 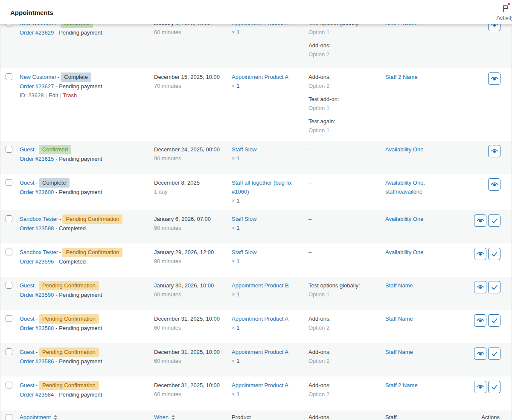 What do you see at coordinates (189, 286) in the screenshot?
I see `appointment-date: January 30, 2026, 10:00` at bounding box center [189, 286].